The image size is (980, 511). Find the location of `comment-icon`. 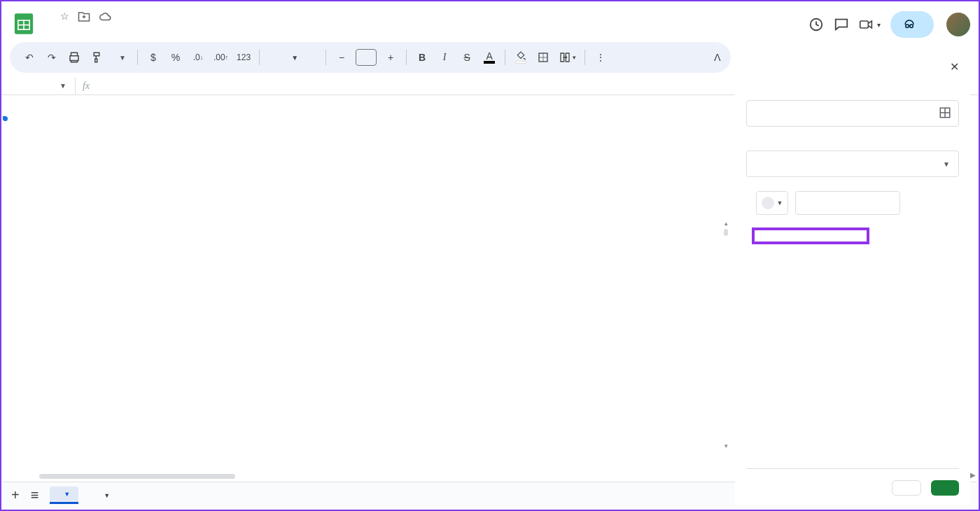

comment-icon is located at coordinates (841, 24).